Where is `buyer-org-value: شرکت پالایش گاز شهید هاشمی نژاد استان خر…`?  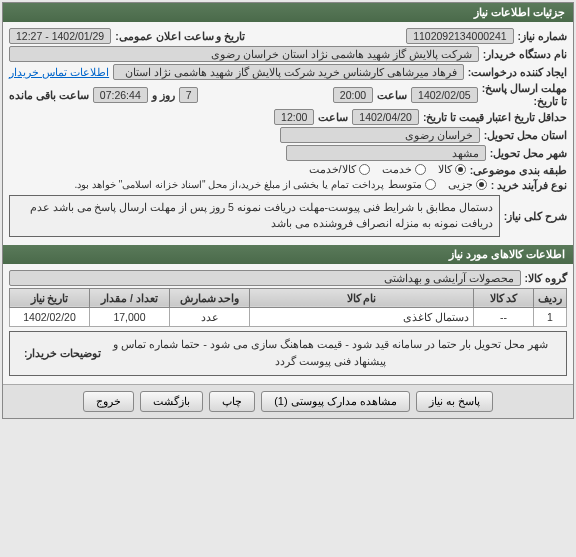 buyer-org-value: شرکت پالایش گاز شهید هاشمی نژاد استان خر… is located at coordinates (244, 54).